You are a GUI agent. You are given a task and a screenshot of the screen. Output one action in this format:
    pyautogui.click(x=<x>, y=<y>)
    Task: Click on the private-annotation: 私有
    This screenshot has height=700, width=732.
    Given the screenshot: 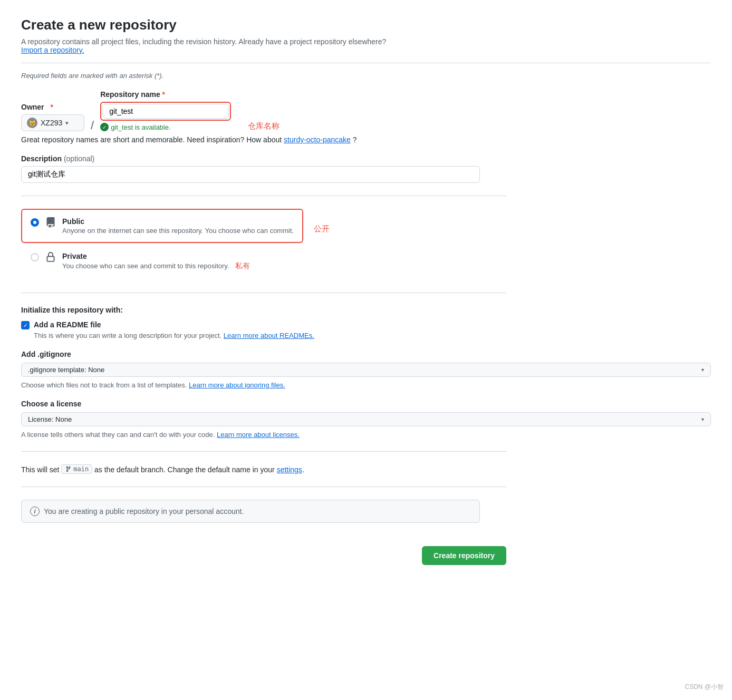 What is the action you would take?
    pyautogui.click(x=243, y=266)
    